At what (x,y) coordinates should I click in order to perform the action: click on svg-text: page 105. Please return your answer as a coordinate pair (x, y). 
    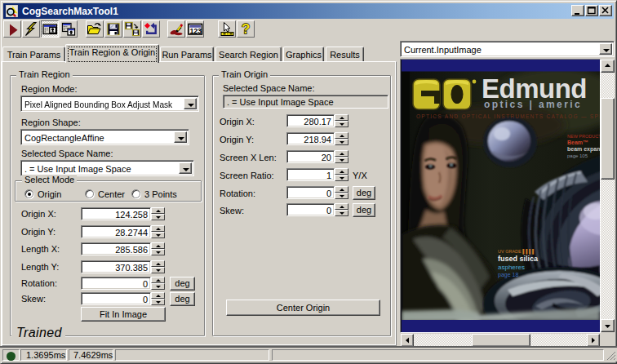
    Looking at the image, I should click on (578, 156).